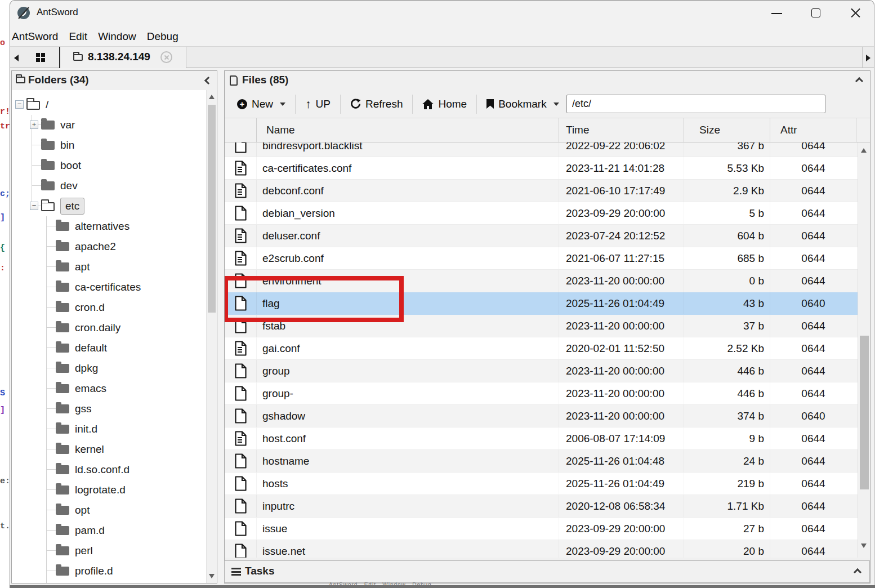 This screenshot has width=875, height=588. Describe the element at coordinates (117, 37) in the screenshot. I see `menu-window: Window` at that location.